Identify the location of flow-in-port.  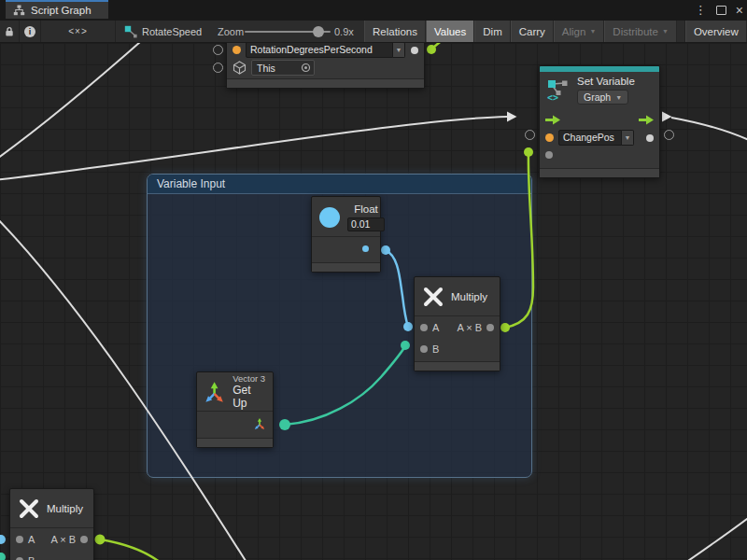
(553, 119).